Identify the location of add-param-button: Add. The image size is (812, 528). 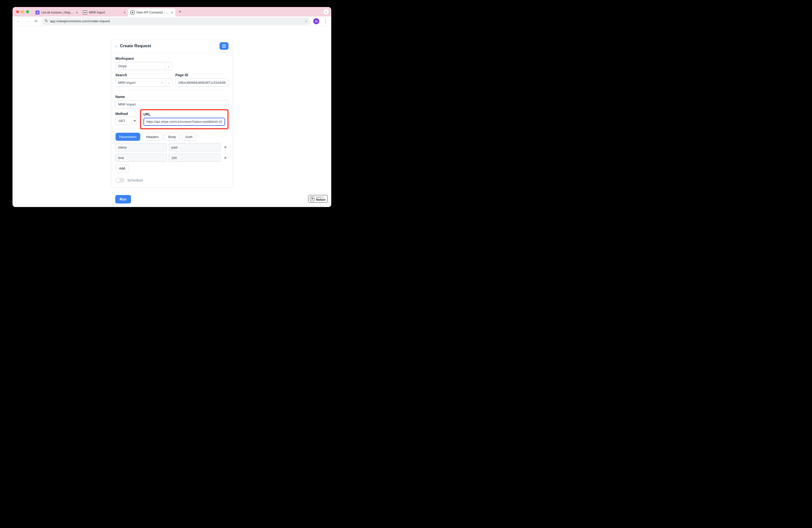
(122, 168).